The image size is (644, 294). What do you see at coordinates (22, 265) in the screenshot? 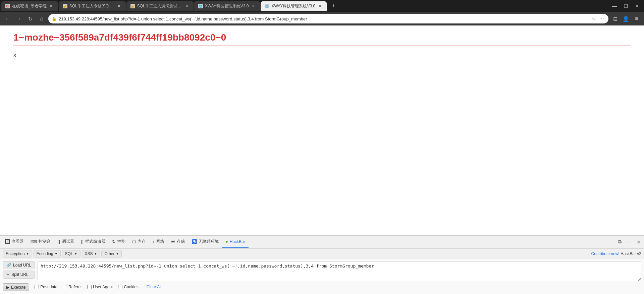
I see `load-url-label: Load URL` at bounding box center [22, 265].